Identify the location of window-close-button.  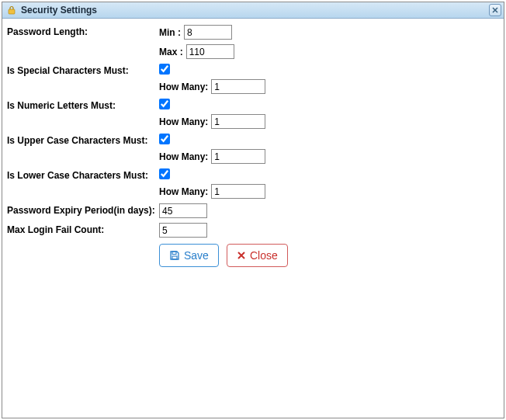
(495, 10).